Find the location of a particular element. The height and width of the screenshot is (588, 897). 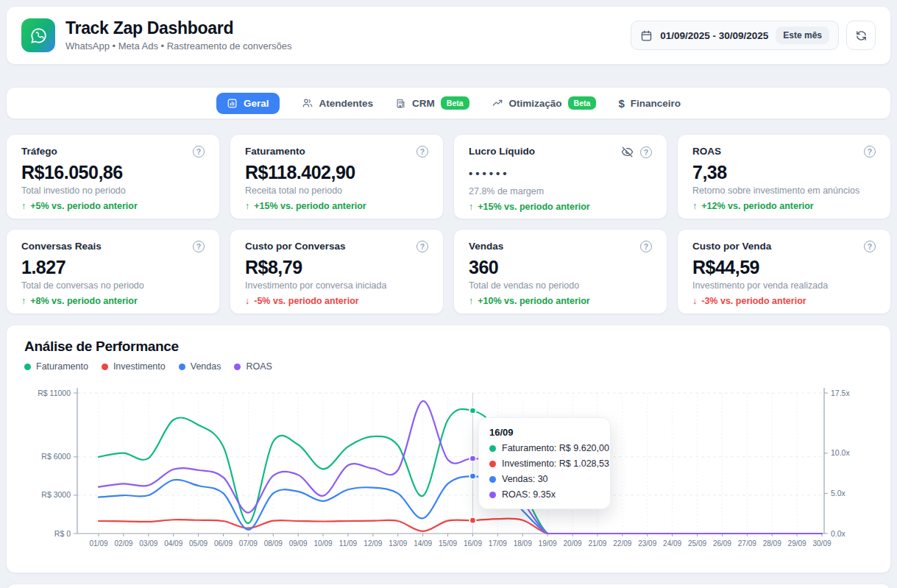

chart-tooltip: 16/09 Faturamento: R$ 9.620,00Investimen… is located at coordinates (545, 464).